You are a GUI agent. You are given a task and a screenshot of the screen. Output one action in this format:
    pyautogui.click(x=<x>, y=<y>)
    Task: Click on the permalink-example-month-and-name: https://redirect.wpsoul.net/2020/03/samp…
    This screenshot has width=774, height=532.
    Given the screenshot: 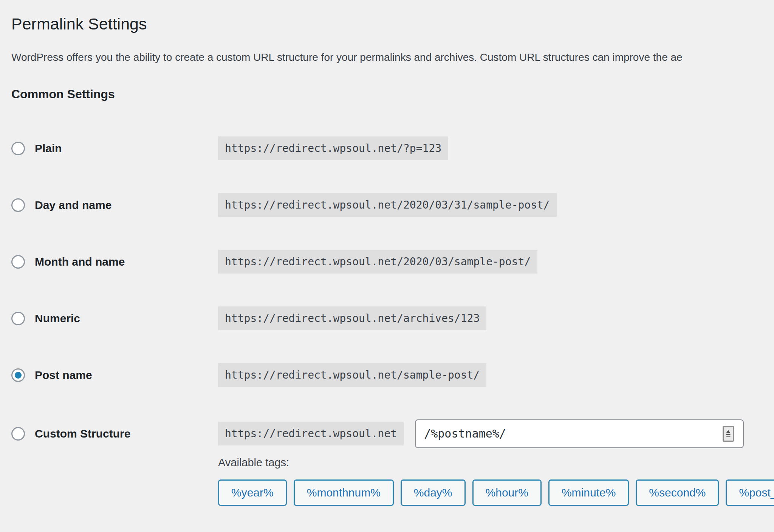 What is the action you would take?
    pyautogui.click(x=378, y=261)
    